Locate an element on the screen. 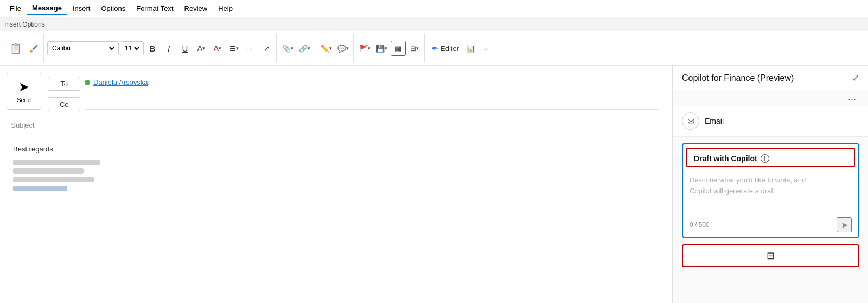  copilot-more-row: ··· is located at coordinates (770, 98).